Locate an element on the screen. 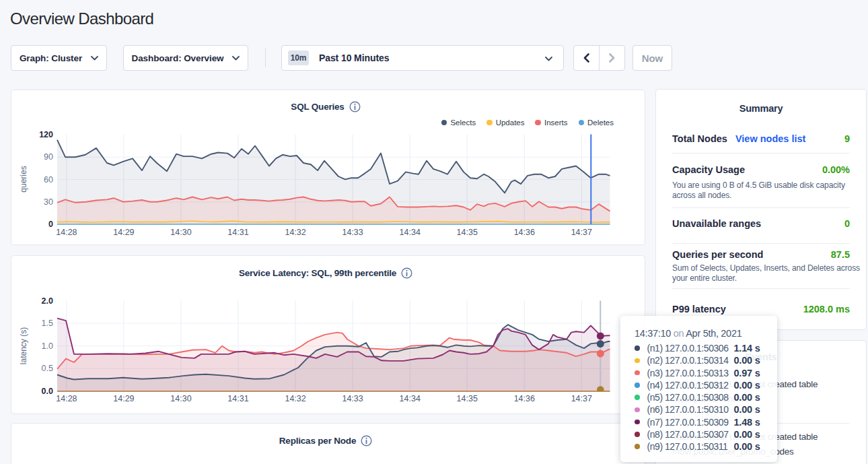 The image size is (868, 464). svg-text: 1.5 is located at coordinates (47, 323).